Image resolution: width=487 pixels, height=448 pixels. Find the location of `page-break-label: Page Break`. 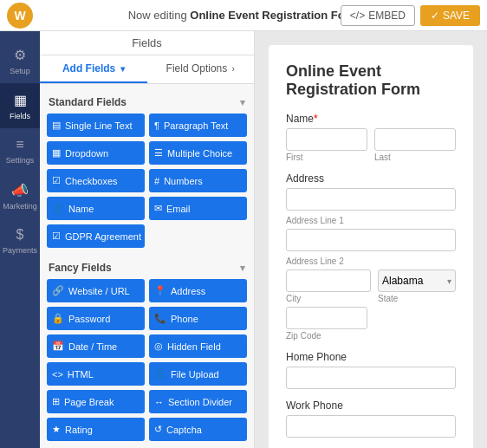

page-break-label: Page Break is located at coordinates (88, 402).